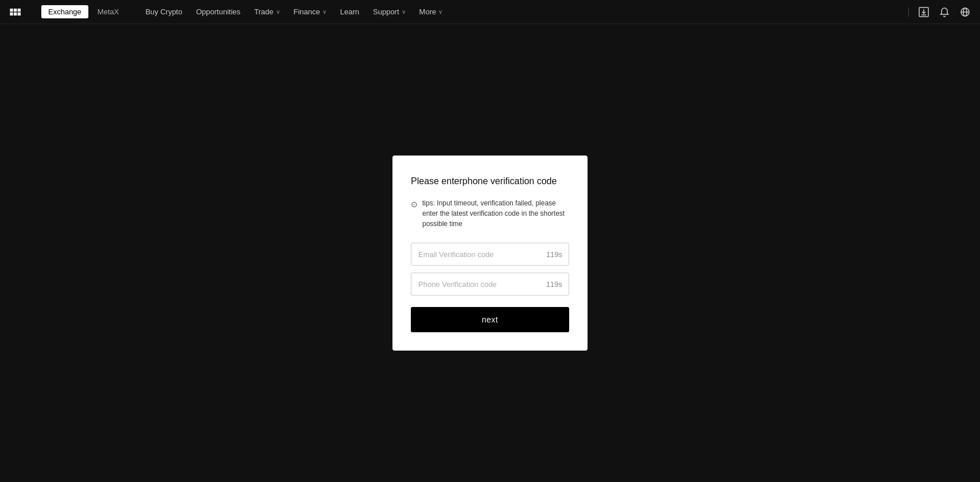 This screenshot has width=980, height=482. Describe the element at coordinates (924, 12) in the screenshot. I see `download-icon` at that location.